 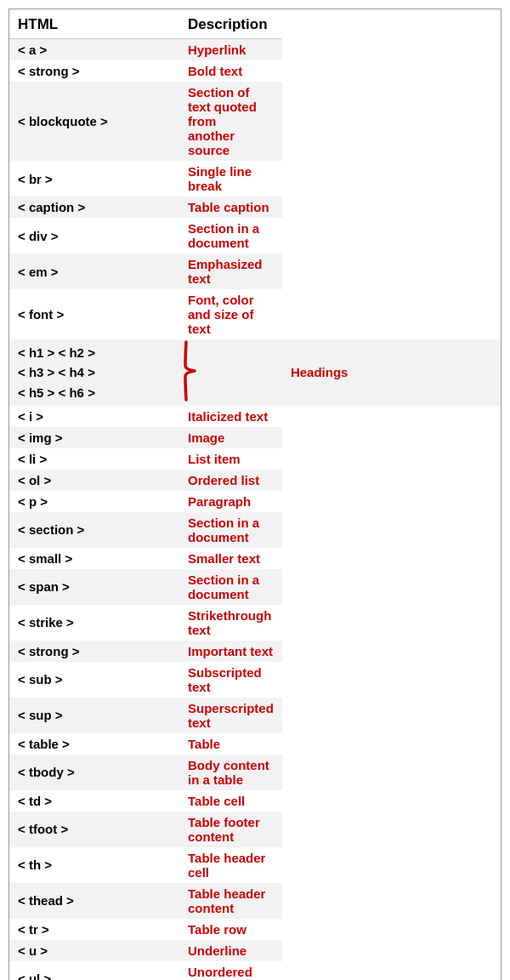 What do you see at coordinates (255, 179) in the screenshot?
I see `table-row: < br >Single line break` at bounding box center [255, 179].